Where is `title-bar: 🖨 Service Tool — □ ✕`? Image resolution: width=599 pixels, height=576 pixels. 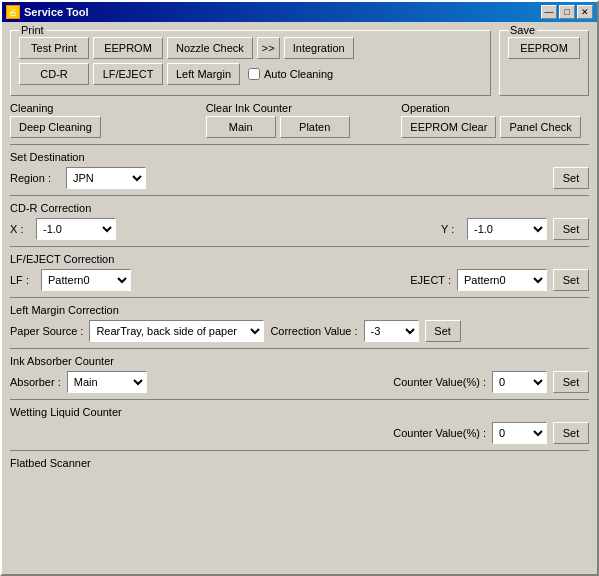 title-bar: 🖨 Service Tool — □ ✕ is located at coordinates (300, 12).